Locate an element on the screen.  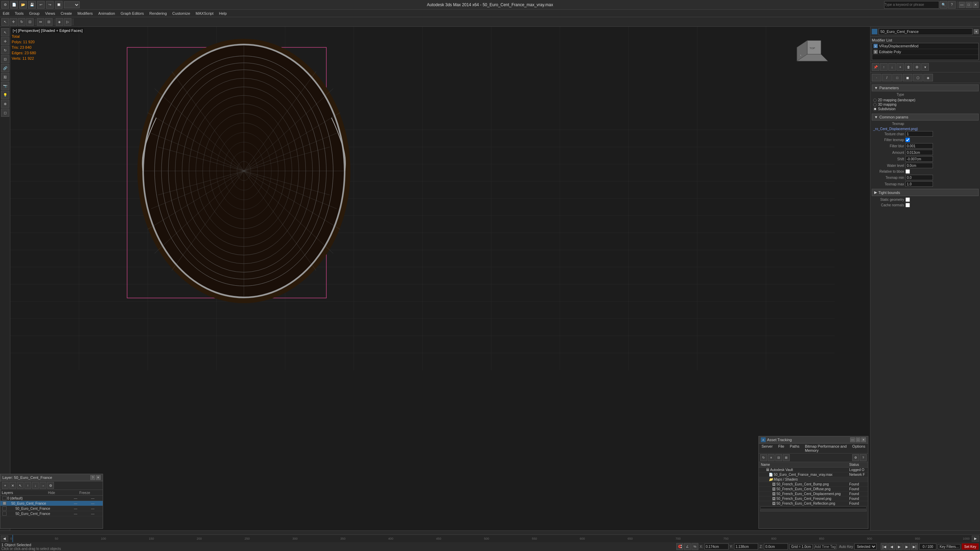
menu-group: Group is located at coordinates (35, 13).